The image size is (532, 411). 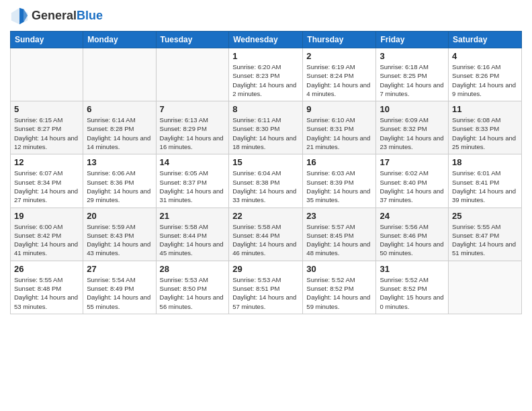 I want to click on calendar-cell: 4Sunrise: 6:16 AM Sunset: 8:26 PM Daylig…, so click(x=485, y=75).